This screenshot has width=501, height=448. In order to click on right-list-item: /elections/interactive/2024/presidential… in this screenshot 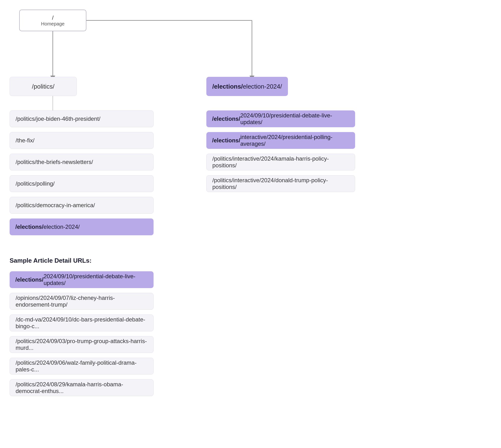, I will do `click(281, 140)`.